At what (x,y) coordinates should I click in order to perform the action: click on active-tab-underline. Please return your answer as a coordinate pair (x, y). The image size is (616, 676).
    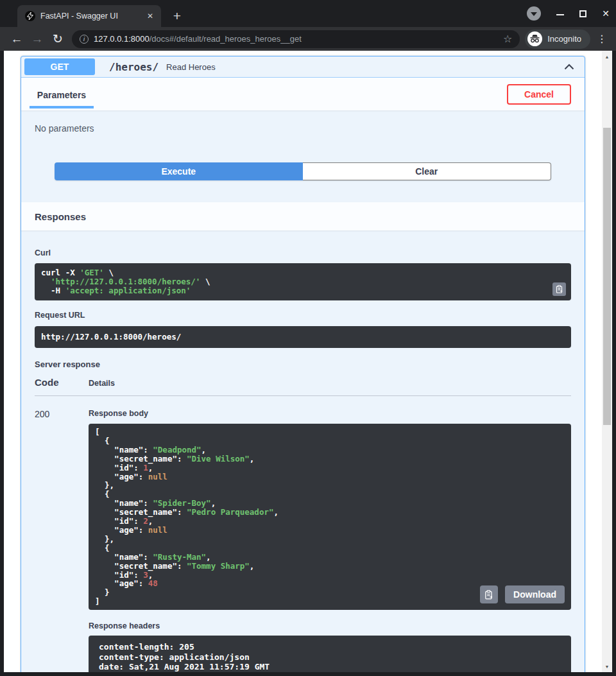
    Looking at the image, I should click on (62, 107).